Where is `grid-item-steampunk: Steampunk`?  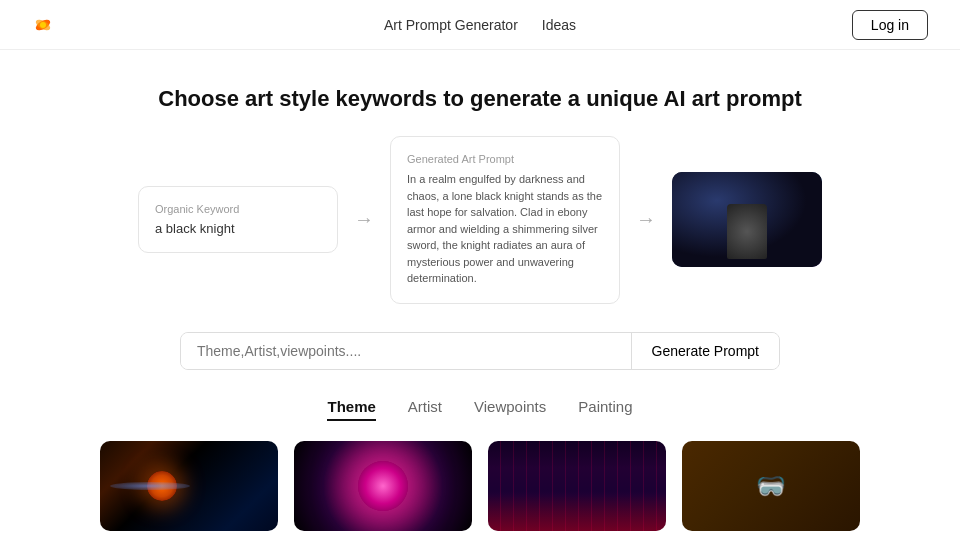
grid-item-steampunk: Steampunk is located at coordinates (771, 491).